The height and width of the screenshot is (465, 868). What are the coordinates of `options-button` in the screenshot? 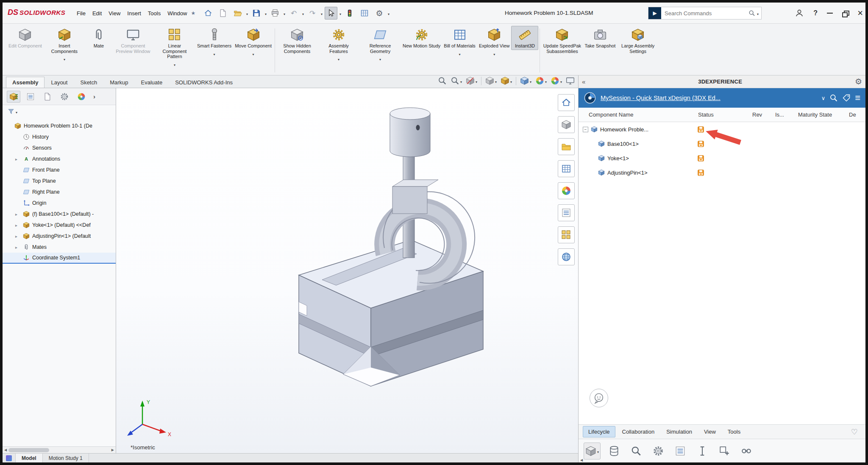 It's located at (379, 13).